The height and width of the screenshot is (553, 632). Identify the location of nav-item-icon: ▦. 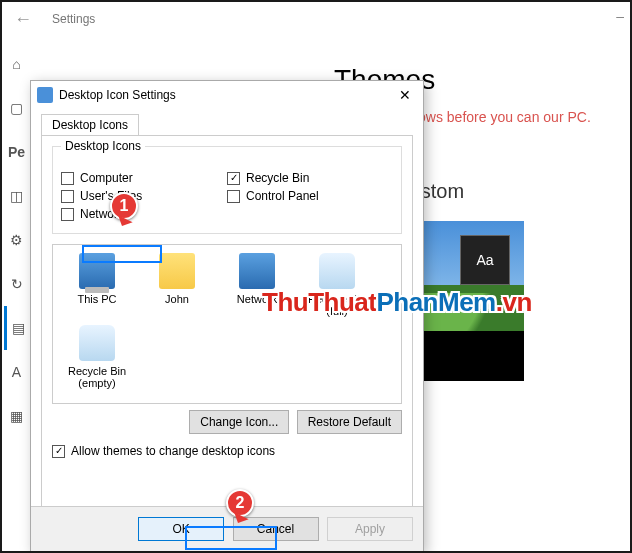
(16, 416).